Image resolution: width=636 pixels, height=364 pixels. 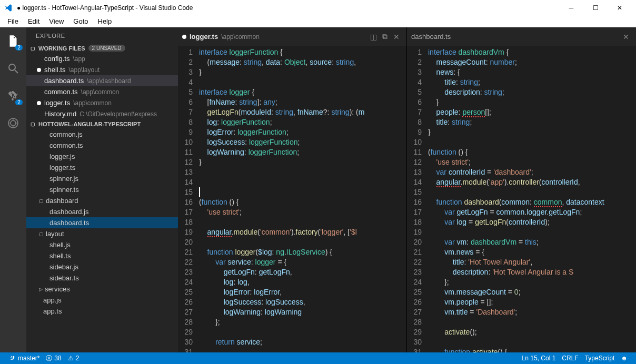 I want to click on working-file-item: History.md C:\GitDevelopment\express, so click(x=102, y=114).